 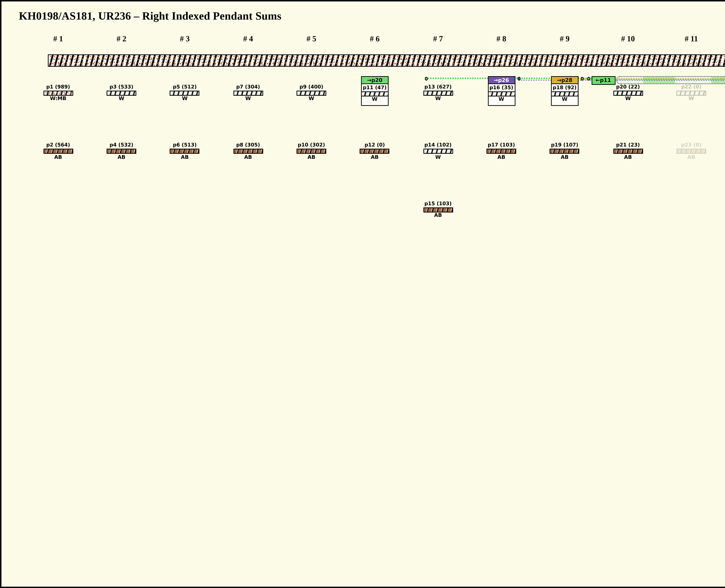 What do you see at coordinates (501, 88) in the screenshot?
I see `pendant-label: p16 (35)` at bounding box center [501, 88].